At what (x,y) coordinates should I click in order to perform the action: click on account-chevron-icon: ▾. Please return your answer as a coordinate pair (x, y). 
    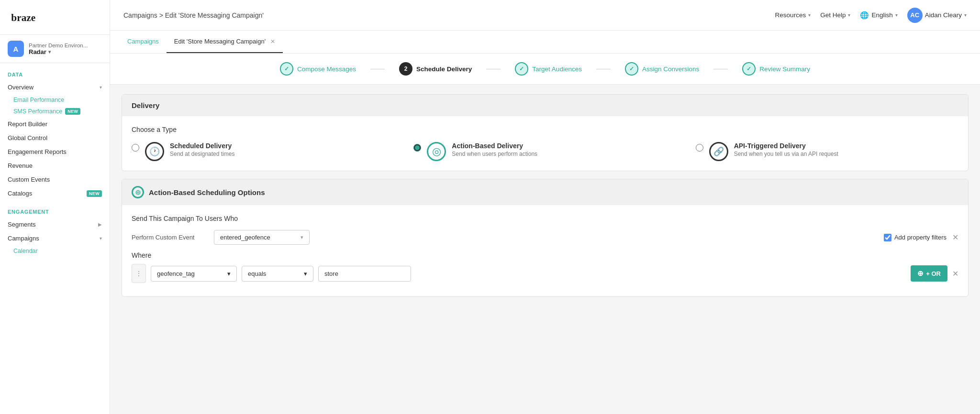
    Looking at the image, I should click on (50, 52).